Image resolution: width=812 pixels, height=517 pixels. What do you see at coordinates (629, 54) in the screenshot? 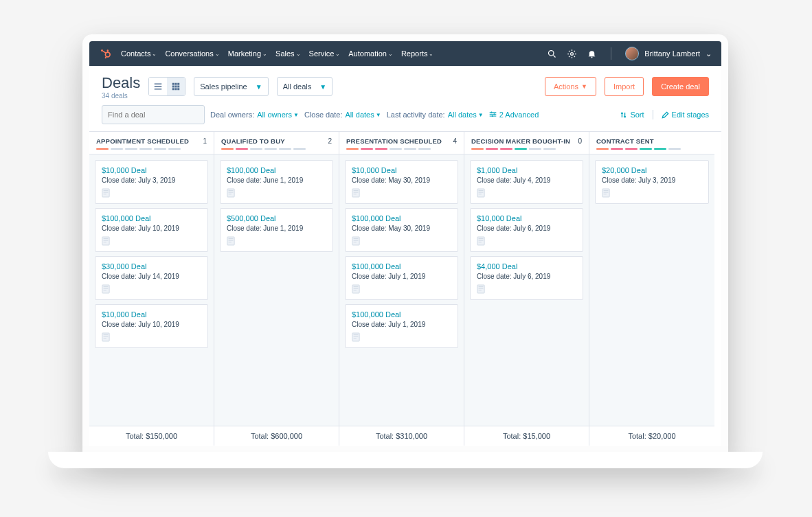
I see `nav-icons: Brittany Lambert ⌄` at bounding box center [629, 54].